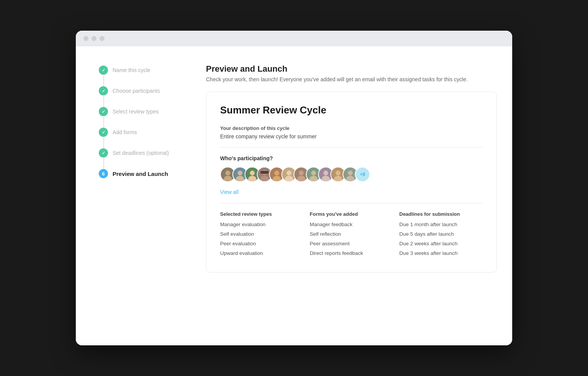  What do you see at coordinates (103, 112) in the screenshot?
I see `step-circle-3: ✓` at bounding box center [103, 112].